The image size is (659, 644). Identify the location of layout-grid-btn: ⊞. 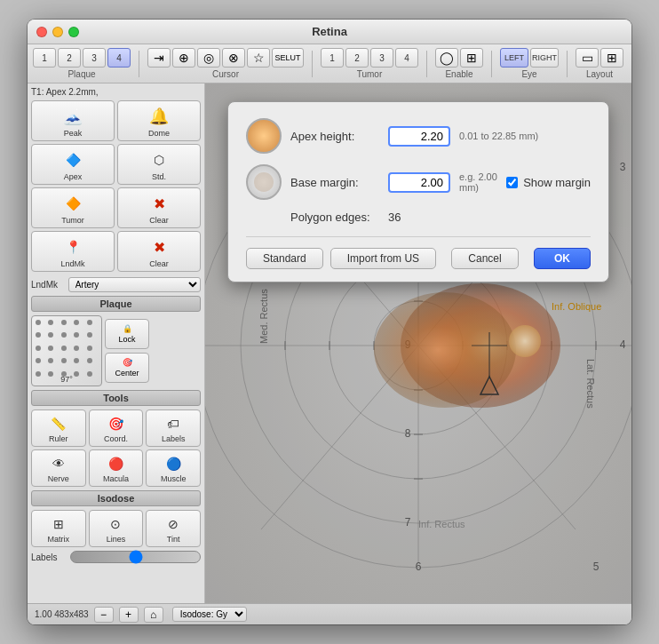
(612, 58).